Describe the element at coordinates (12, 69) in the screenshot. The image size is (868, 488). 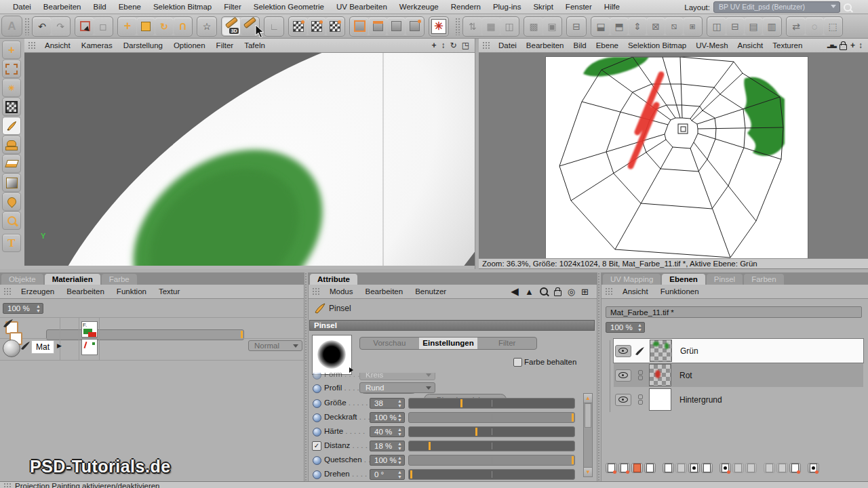
I see `marquee-select-tool` at that location.